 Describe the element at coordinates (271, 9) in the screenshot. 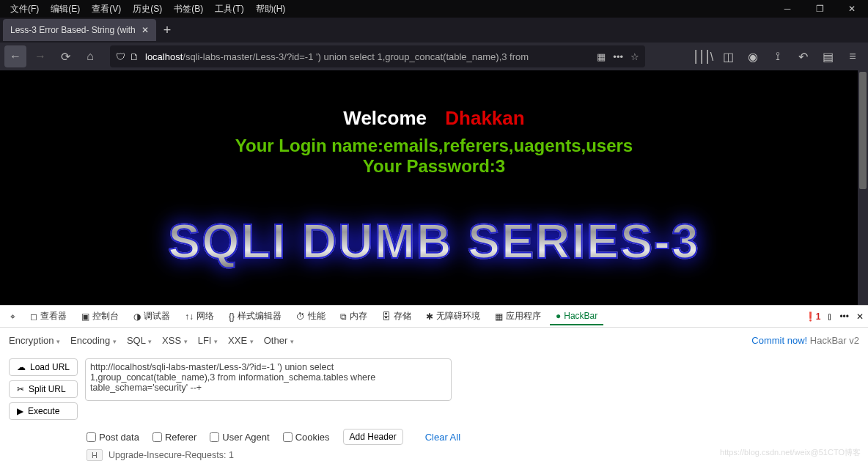

I see `menu-help: 帮助(H)` at that location.